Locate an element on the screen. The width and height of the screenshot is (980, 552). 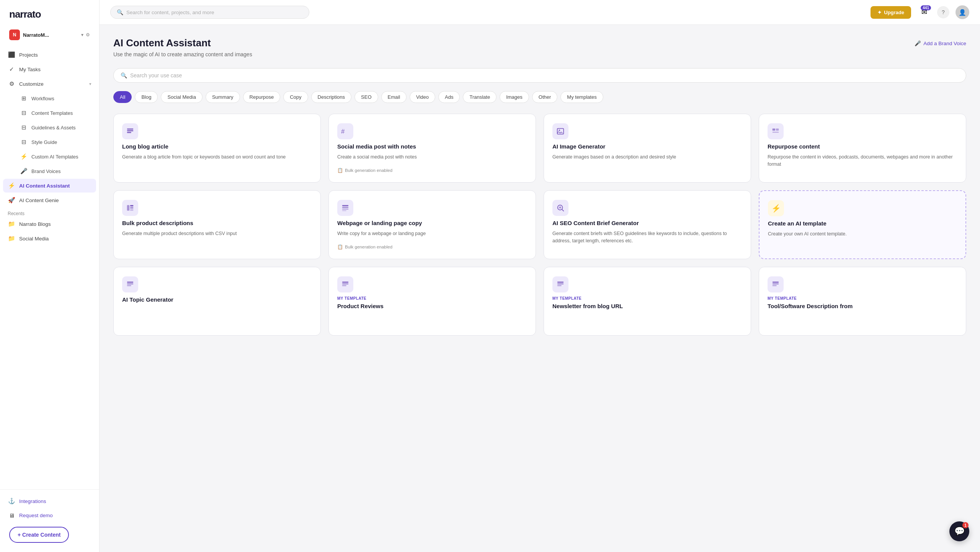
sidebar-item-ai-content-genie: 🚀 AI Content Genie is located at coordinates (50, 200).